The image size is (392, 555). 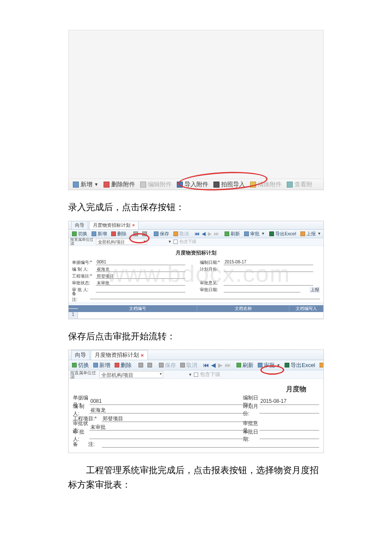 I want to click on date-label: 编制日期:*, so click(x=212, y=263).